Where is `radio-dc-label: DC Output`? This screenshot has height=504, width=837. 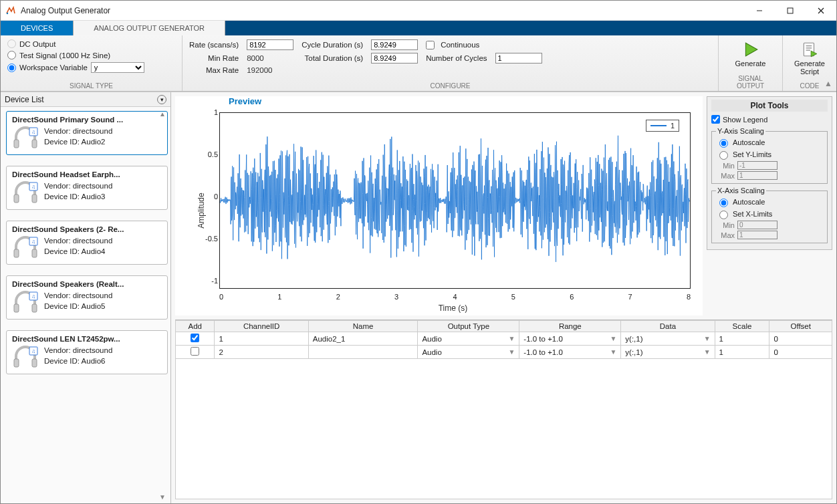
radio-dc-label: DC Output is located at coordinates (37, 44).